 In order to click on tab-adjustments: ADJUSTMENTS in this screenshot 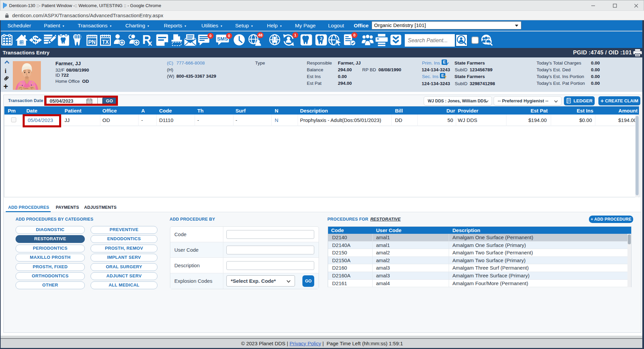, I will do `click(100, 207)`.